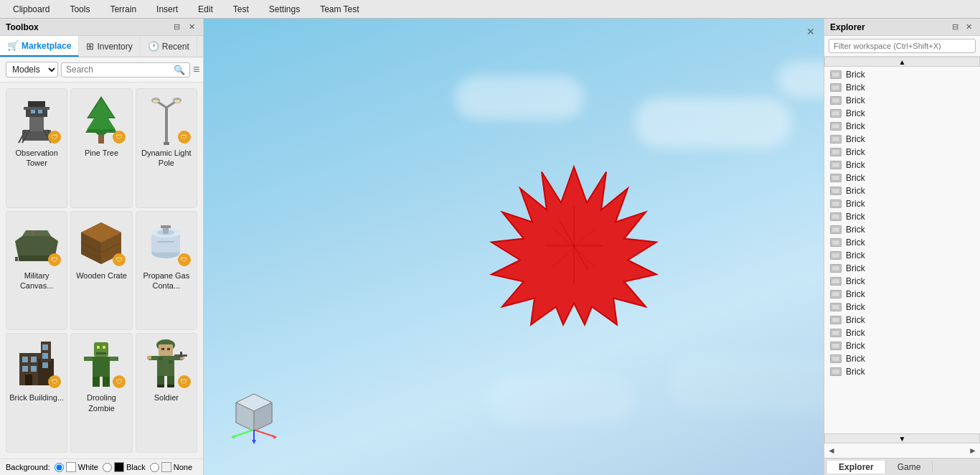  Describe the element at coordinates (903, 204) in the screenshot. I see `explorer-item-brick-10: Brick` at that location.